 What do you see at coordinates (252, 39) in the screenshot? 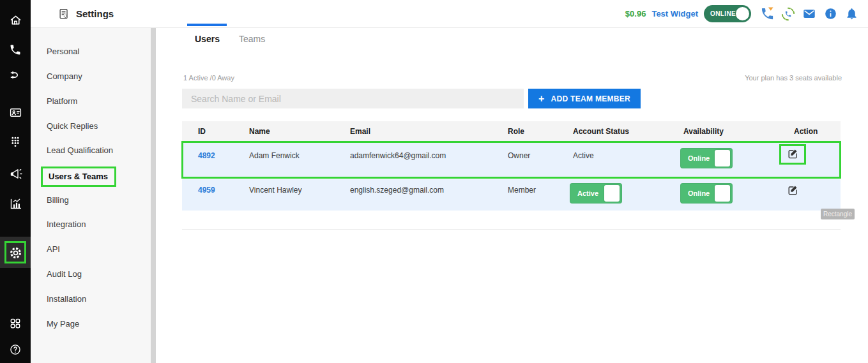
I see `tab-teams: Teams` at bounding box center [252, 39].